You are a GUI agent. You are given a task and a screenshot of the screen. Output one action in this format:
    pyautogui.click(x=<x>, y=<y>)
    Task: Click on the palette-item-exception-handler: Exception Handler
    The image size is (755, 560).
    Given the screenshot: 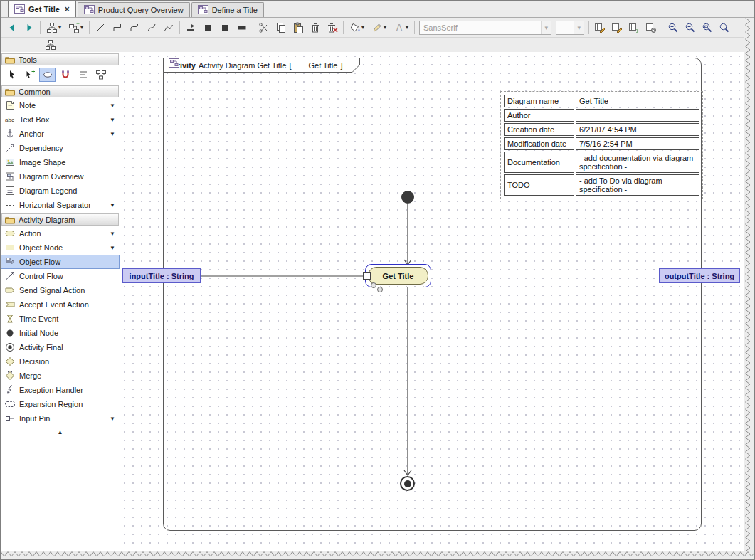 What is the action you would take?
    pyautogui.click(x=60, y=390)
    